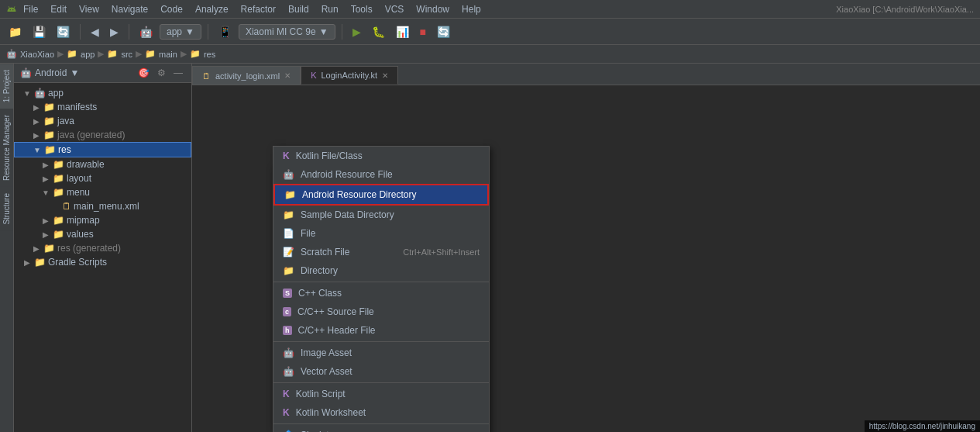  Describe the element at coordinates (160, 73) in the screenshot. I see `panel-header-actions: 🎯 ⚙ —` at that location.